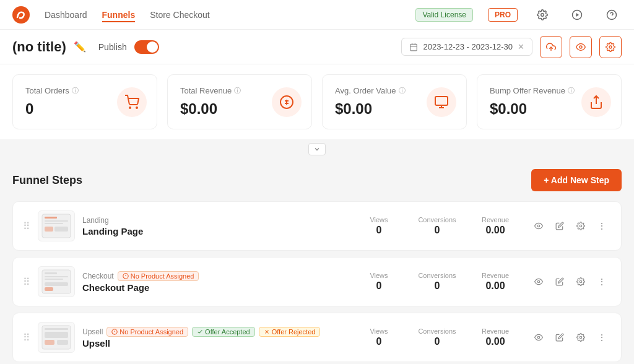  What do you see at coordinates (468, 47) in the screenshot?
I see `date-range-value: 2023-12-23 - 2023-12-30` at bounding box center [468, 47].